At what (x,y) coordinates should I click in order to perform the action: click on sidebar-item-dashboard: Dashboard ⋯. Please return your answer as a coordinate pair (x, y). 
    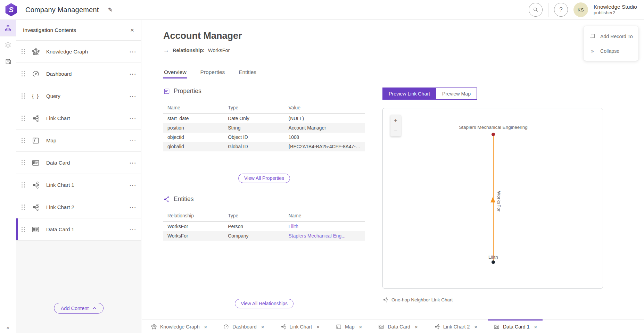
    Looking at the image, I should click on (79, 74).